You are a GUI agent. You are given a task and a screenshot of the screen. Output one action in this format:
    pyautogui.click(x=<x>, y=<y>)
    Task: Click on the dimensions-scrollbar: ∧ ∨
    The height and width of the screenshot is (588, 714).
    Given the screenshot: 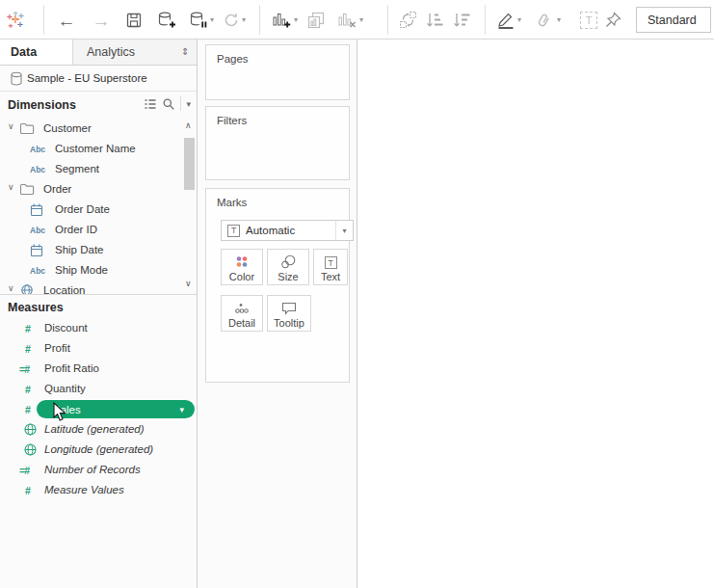 What is the action you would take?
    pyautogui.click(x=189, y=205)
    